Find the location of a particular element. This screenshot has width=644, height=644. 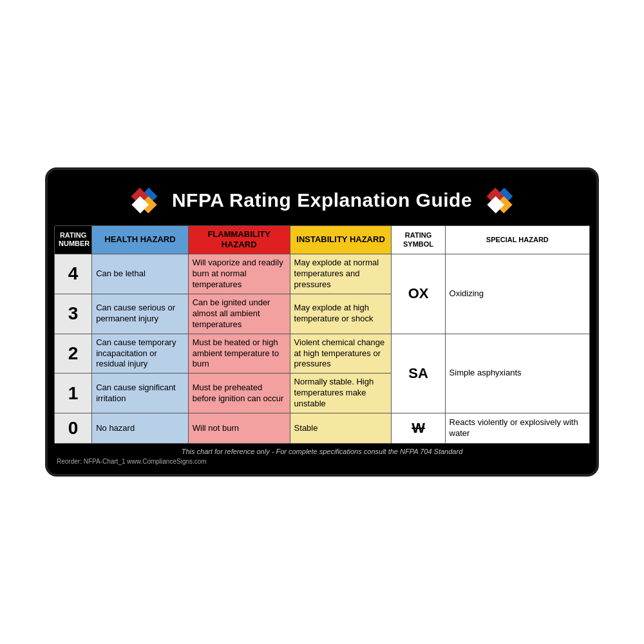

health-1: Can cause significant irritation is located at coordinates (140, 393).